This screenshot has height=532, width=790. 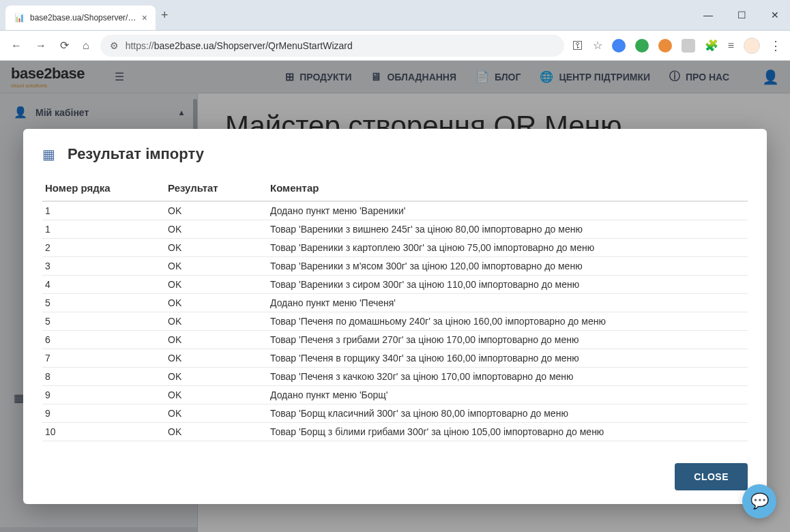 What do you see at coordinates (395, 229) in the screenshot?
I see `table-row: 1OKТовар 'Вареники з вишнею 245г' за цін…` at bounding box center [395, 229].